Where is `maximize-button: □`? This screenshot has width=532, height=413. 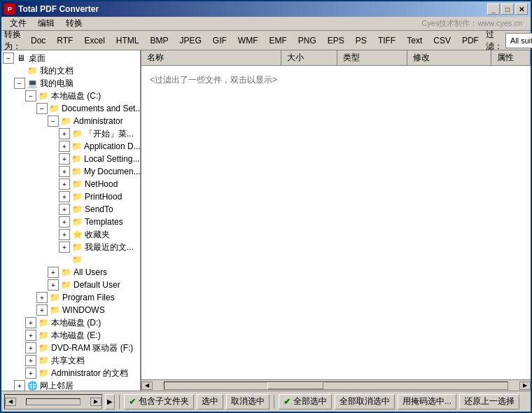
maximize-button: □ is located at coordinates (507, 9).